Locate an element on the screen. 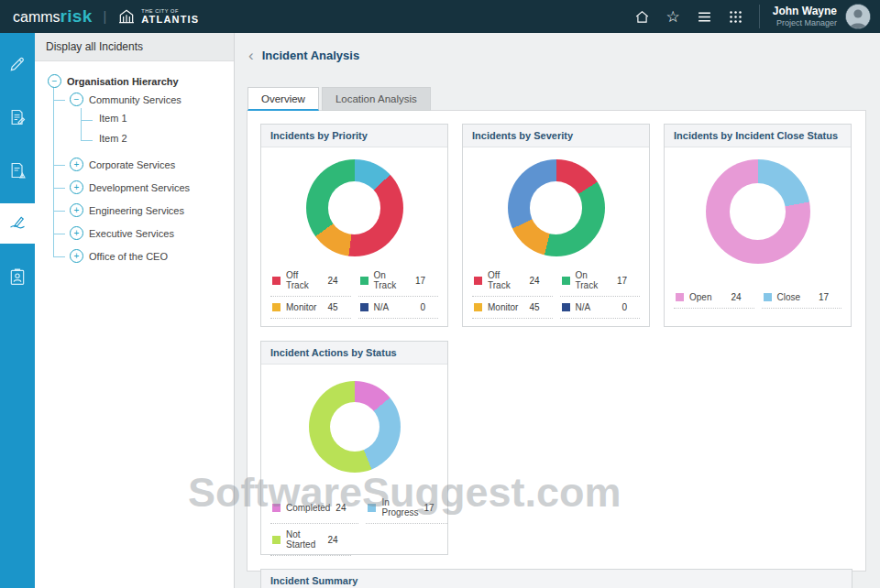 The width and height of the screenshot is (880, 588). legend-label: In Progress is located at coordinates (400, 507).